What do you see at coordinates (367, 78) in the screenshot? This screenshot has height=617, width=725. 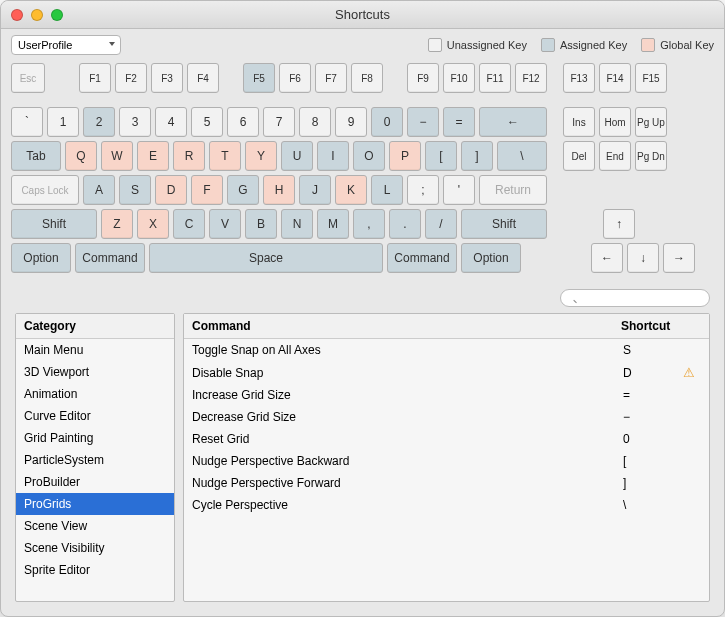 I see `key-f8: F8` at bounding box center [367, 78].